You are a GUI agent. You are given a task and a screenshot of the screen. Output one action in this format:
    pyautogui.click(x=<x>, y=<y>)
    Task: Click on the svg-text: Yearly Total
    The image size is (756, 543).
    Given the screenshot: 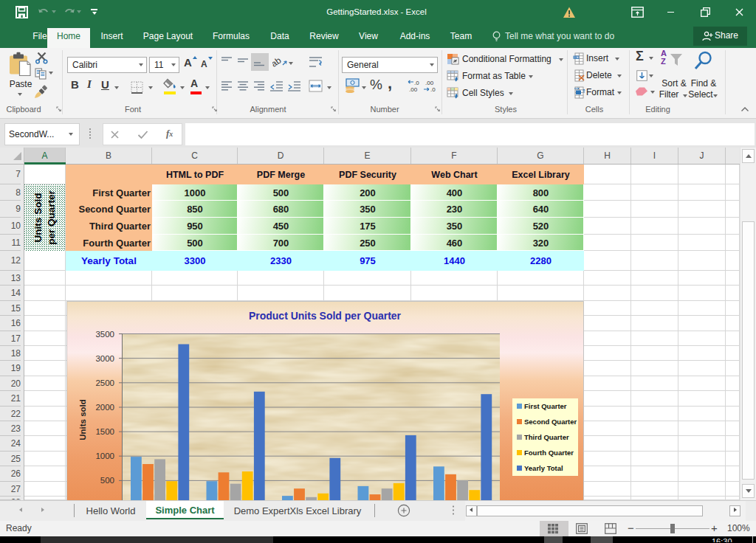 What is the action you would take?
    pyautogui.click(x=543, y=468)
    